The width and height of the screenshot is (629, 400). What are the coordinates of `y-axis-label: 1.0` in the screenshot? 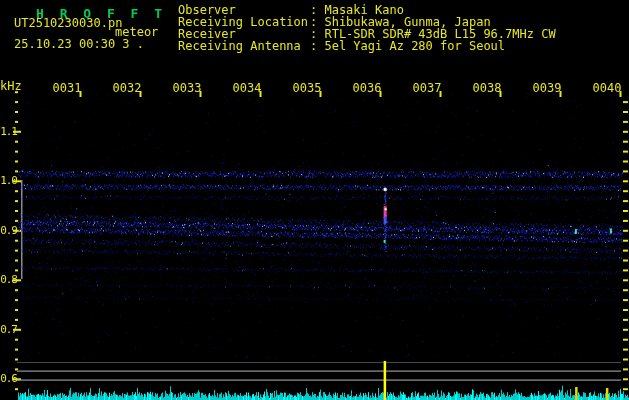 It's located at (8, 180).